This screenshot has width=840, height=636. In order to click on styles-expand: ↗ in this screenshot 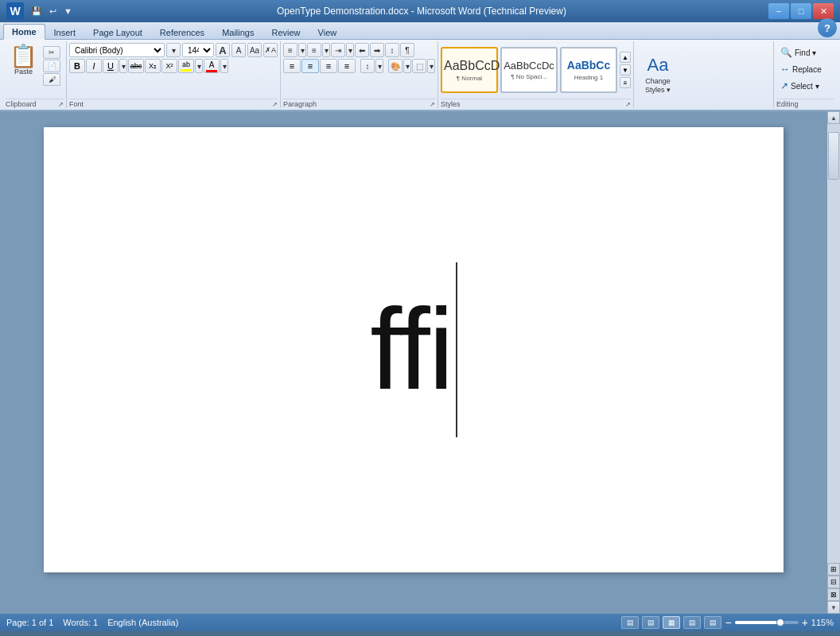, I will do `click(628, 105)`.